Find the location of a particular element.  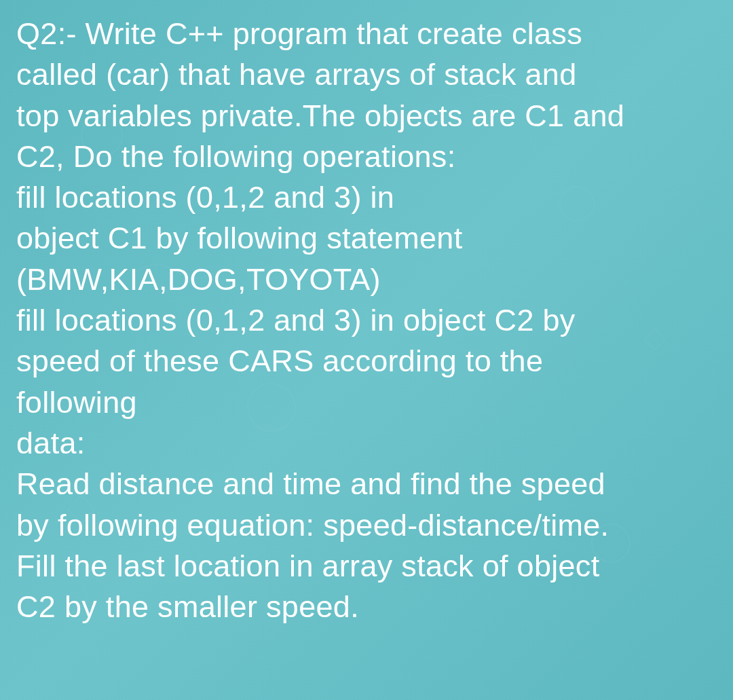

text-line: called (car) that have arrays of stack a… is located at coordinates (366, 75).